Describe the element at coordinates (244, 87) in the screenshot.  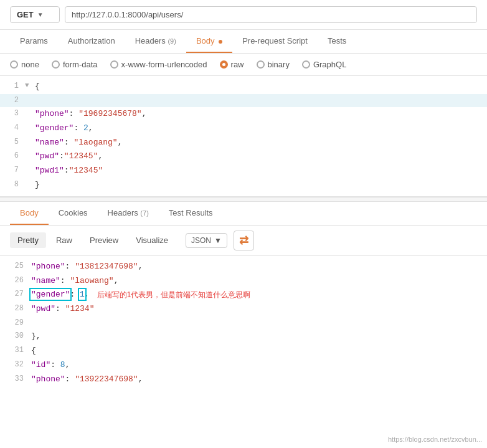
I see `code-line: 1▼{` at that location.